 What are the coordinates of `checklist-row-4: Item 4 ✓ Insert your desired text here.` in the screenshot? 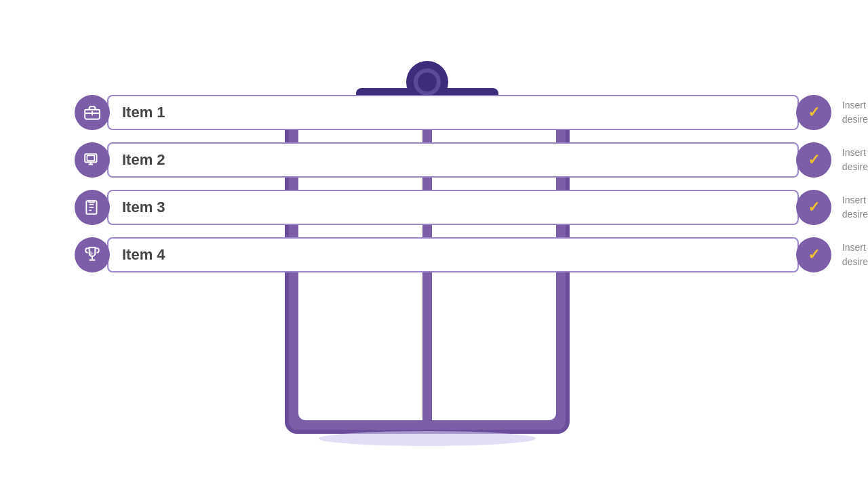 It's located at (471, 255).